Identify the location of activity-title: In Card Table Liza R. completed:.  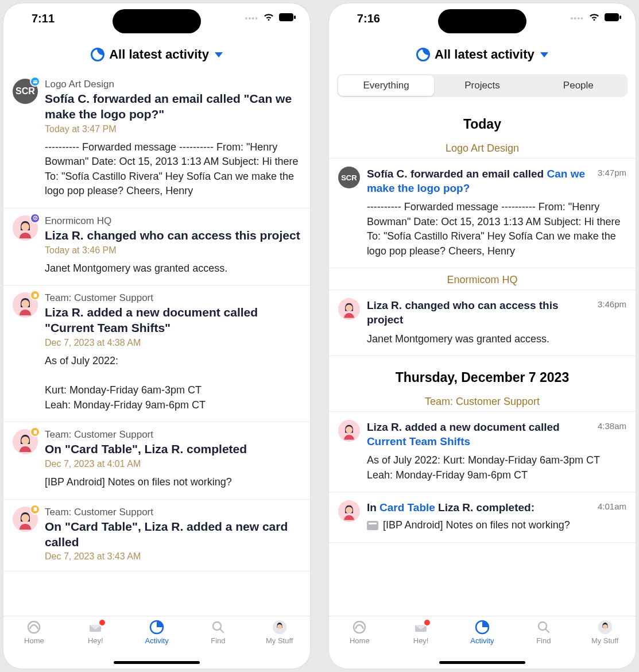
(451, 508).